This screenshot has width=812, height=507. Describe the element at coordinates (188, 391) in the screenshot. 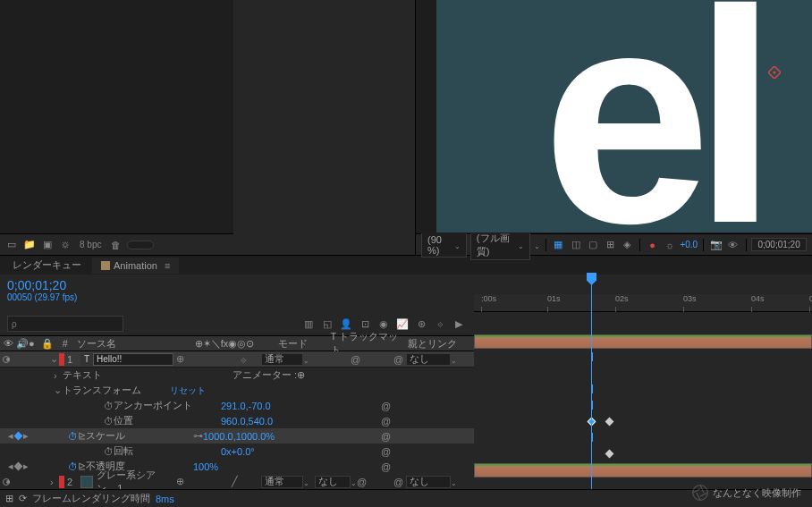

I see `reset-link: リセット` at that location.